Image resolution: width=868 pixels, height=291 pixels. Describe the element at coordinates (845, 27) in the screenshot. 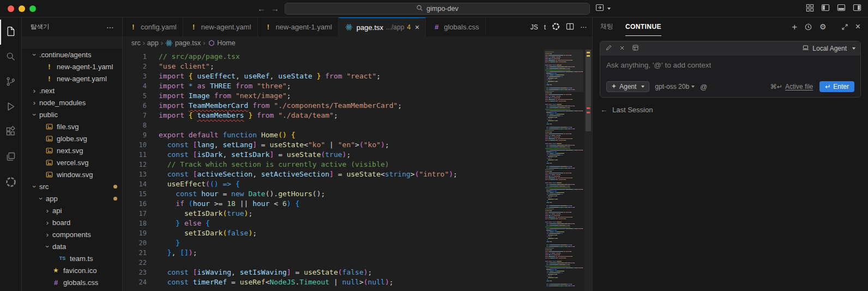

I see `expand-icon` at that location.